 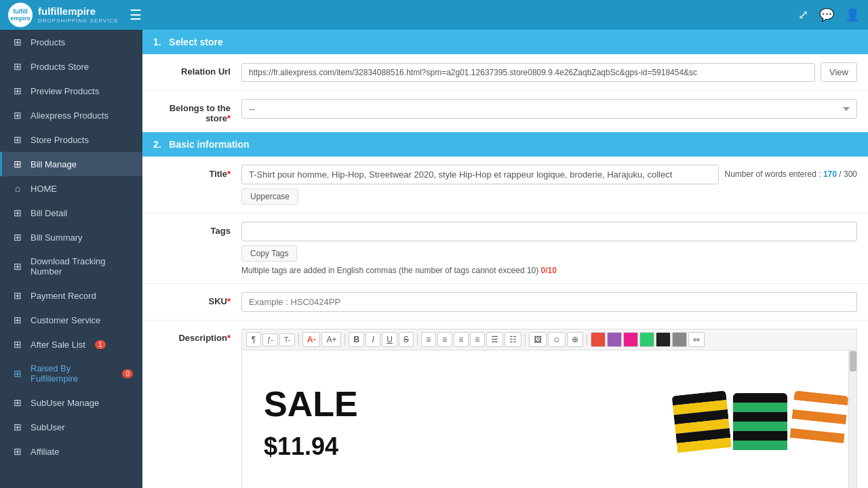 I want to click on hamburger-icon: ☰, so click(x=136, y=15).